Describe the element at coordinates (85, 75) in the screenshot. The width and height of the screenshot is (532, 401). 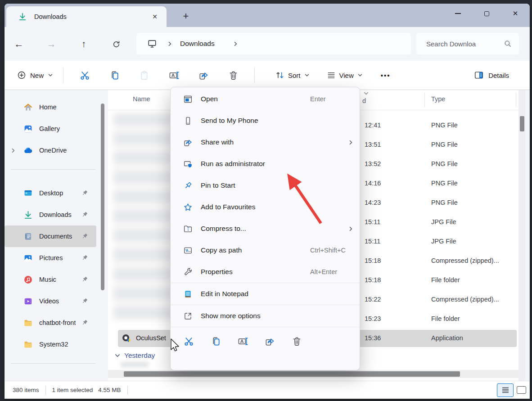
I see `cut-button` at that location.